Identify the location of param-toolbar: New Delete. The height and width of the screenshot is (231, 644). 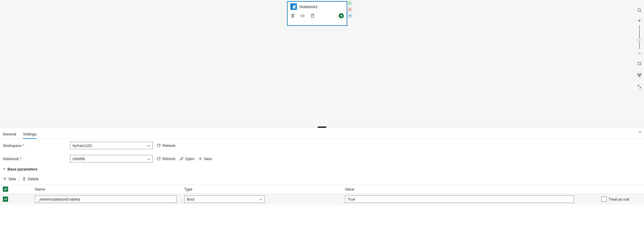
(322, 179).